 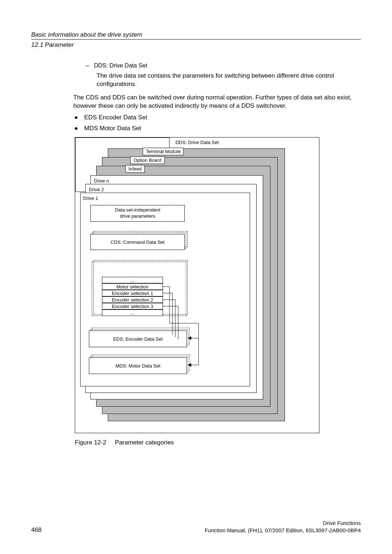 What do you see at coordinates (217, 128) in the screenshot?
I see `mds-bullet: ● MDS Motor Data Set` at bounding box center [217, 128].